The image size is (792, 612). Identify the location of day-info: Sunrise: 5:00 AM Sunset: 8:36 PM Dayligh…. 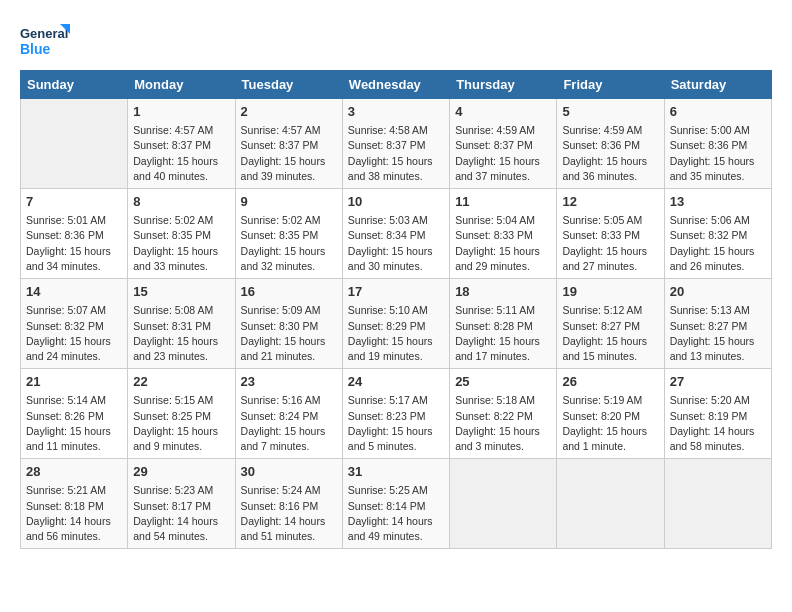
(718, 154).